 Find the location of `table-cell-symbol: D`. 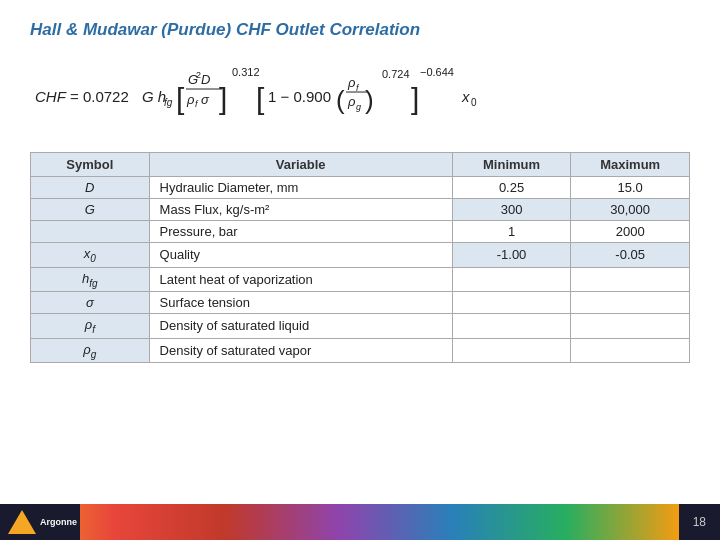

table-cell-symbol: D is located at coordinates (90, 188).